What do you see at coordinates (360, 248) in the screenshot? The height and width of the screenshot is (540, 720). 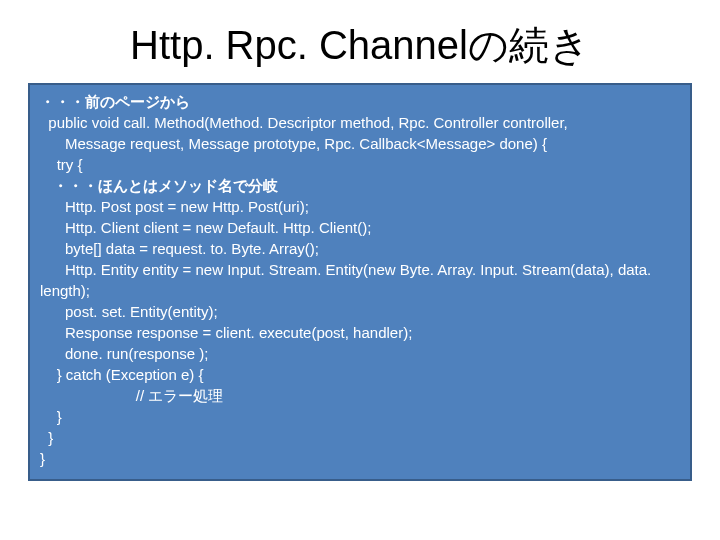 I see `code-line: byte[] data = request. to. Byte. Array()…` at bounding box center [360, 248].